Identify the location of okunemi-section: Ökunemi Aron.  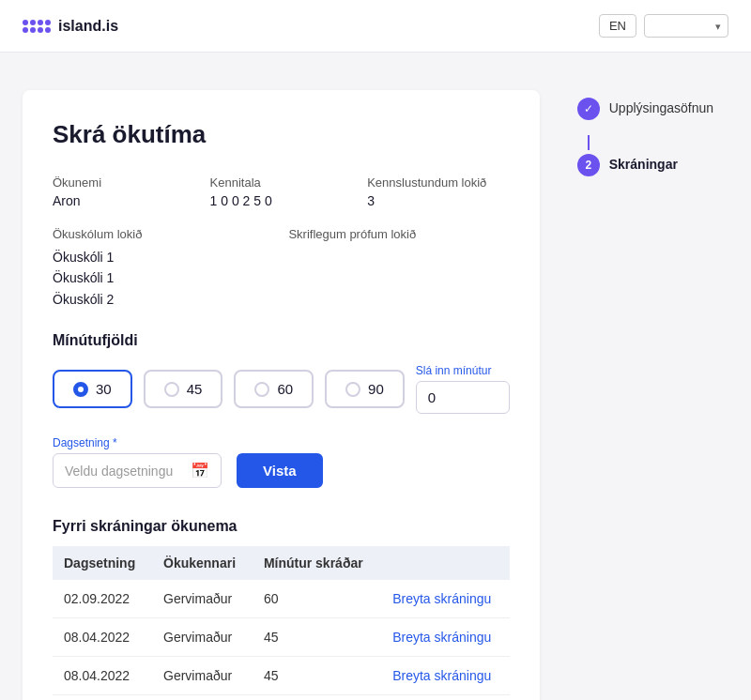
(124, 191).